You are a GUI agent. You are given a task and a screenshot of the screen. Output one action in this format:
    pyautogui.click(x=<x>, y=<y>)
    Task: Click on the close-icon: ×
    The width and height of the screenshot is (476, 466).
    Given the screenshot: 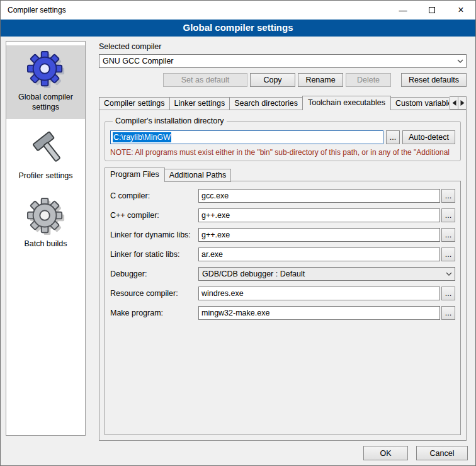 What is the action you would take?
    pyautogui.click(x=461, y=10)
    